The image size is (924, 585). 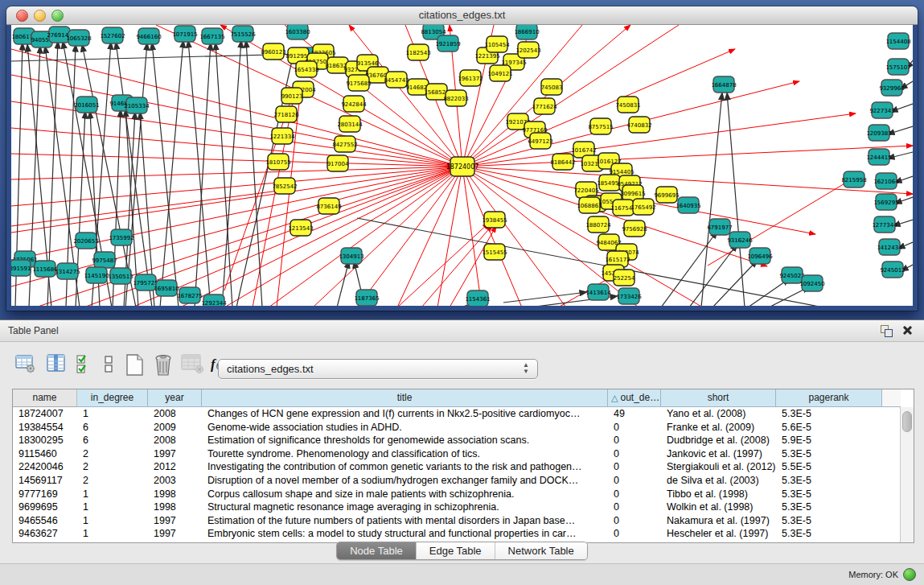 I want to click on graph-node: 9227343, so click(x=881, y=110).